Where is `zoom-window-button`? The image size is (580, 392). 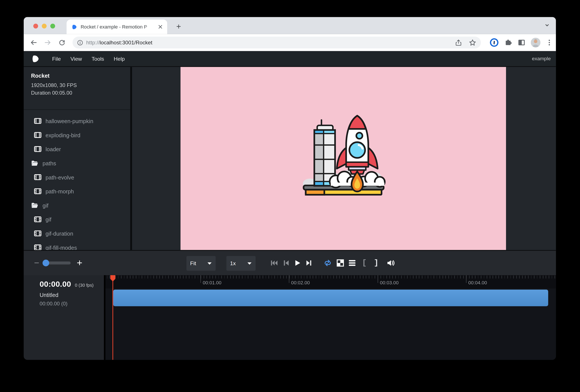 zoom-window-button is located at coordinates (53, 26).